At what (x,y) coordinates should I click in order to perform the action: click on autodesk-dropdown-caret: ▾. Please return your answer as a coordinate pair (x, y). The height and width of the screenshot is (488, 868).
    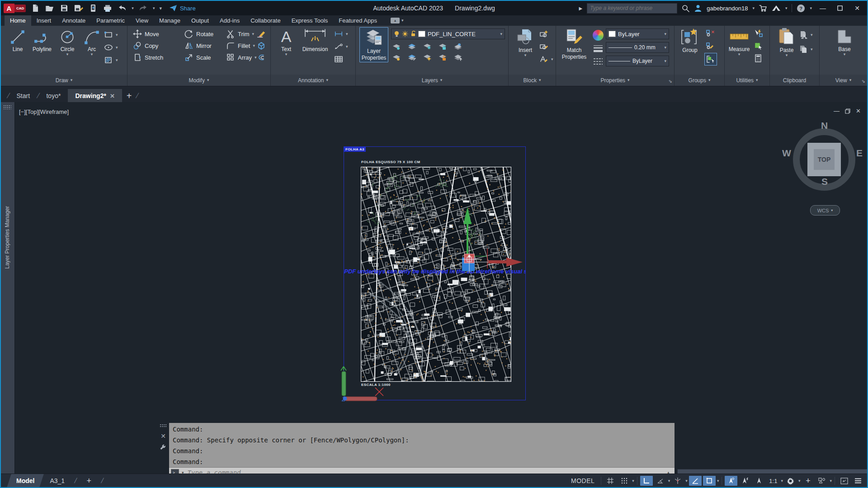
    Looking at the image, I should click on (787, 8).